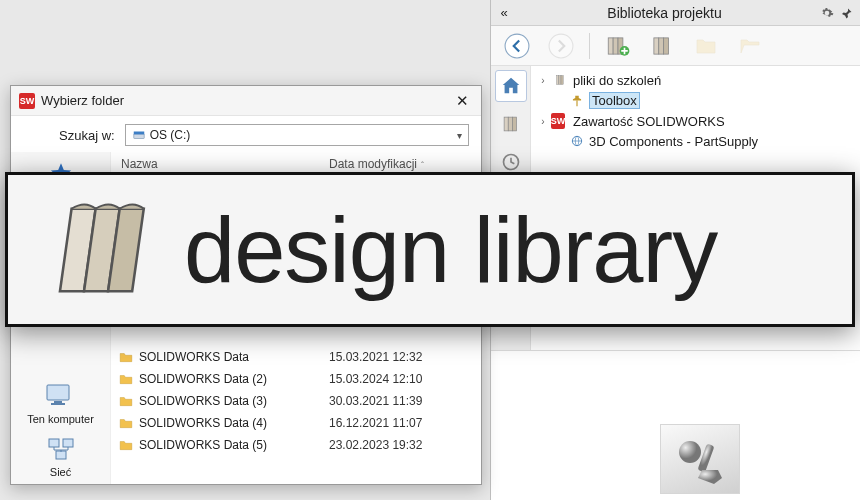 This screenshot has width=860, height=500. I want to click on drive-value: OS (C:), so click(170, 135).